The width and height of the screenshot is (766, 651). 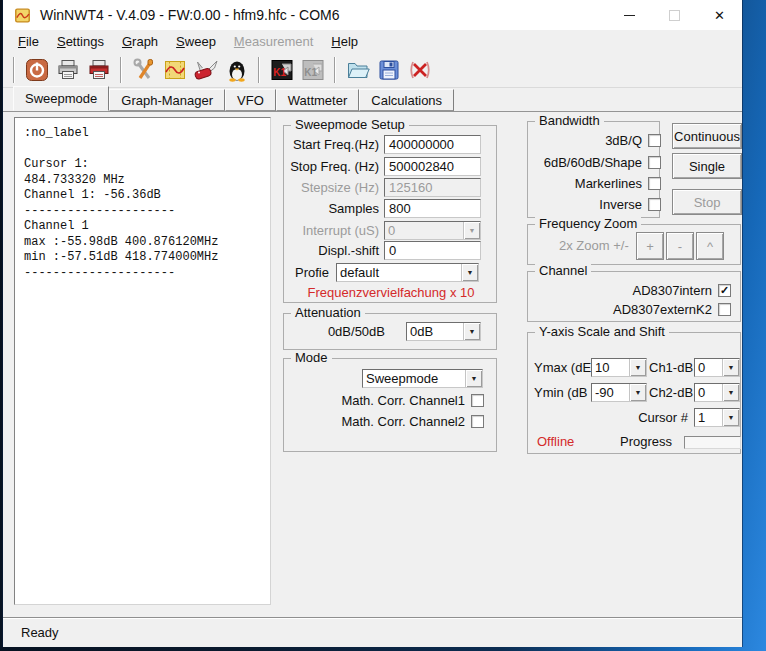 I want to click on info-line: Cursor 1:, so click(x=142, y=165).